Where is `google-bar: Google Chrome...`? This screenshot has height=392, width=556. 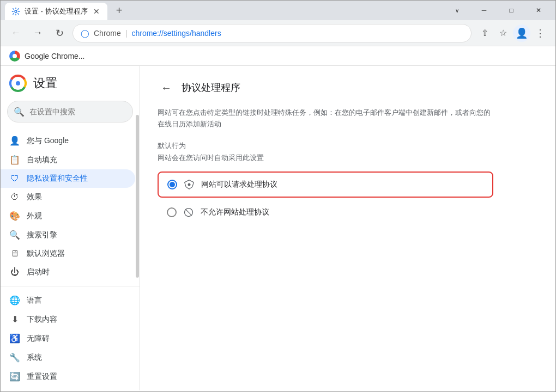
google-bar: Google Chrome... is located at coordinates (278, 56).